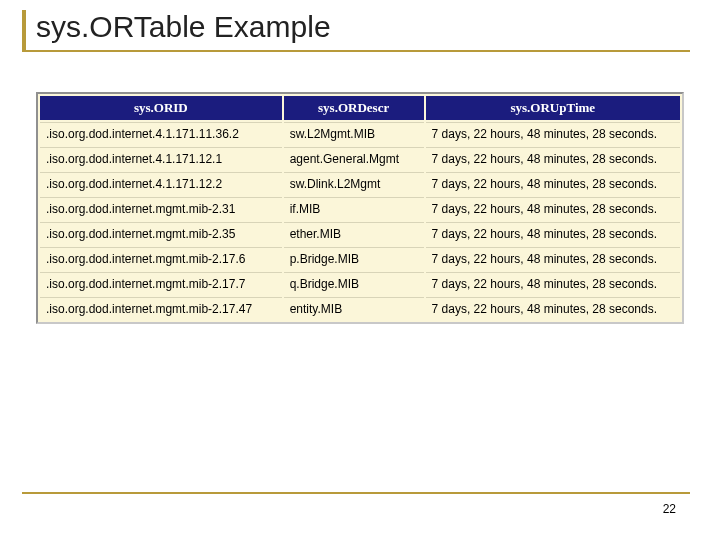  Describe the element at coordinates (360, 134) in the screenshot. I see `table-row: .iso.org.dod.internet.4.1.171.11.36.2 sw…` at that location.